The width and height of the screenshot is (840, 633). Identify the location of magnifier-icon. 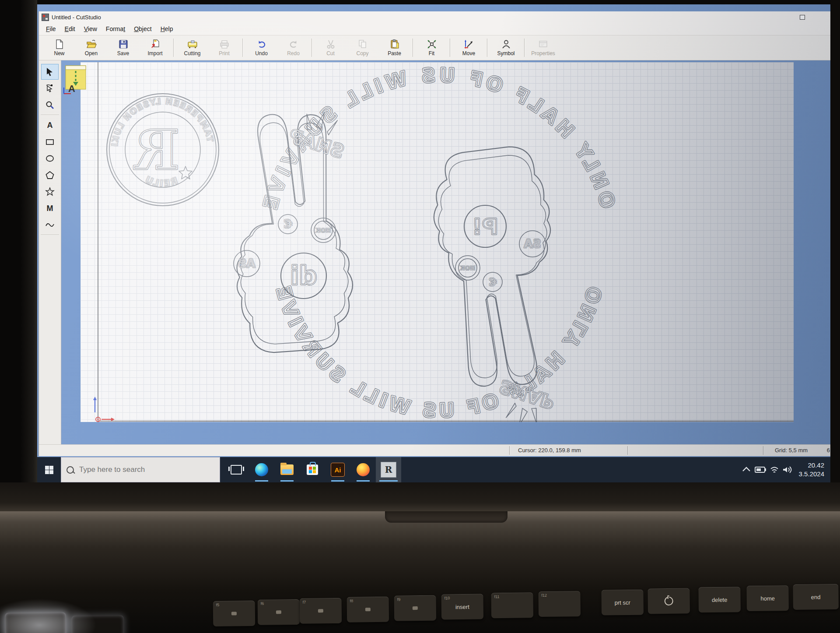
(50, 105).